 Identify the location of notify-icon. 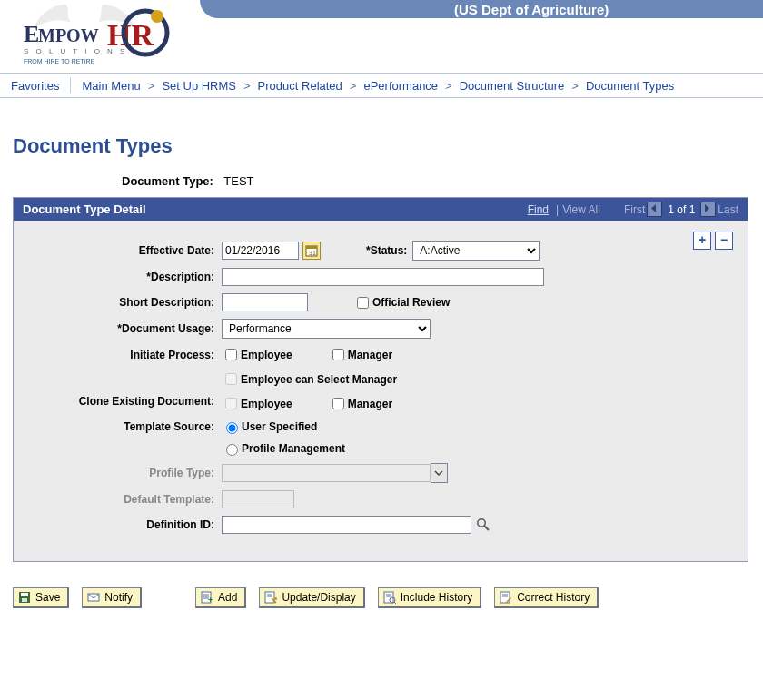
(94, 597).